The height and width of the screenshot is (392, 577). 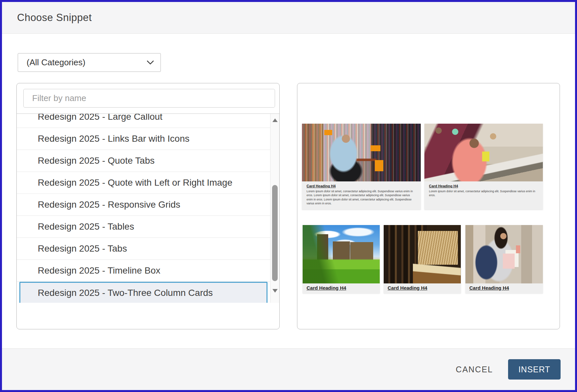 I want to click on lecture-hall-photo, so click(x=484, y=153).